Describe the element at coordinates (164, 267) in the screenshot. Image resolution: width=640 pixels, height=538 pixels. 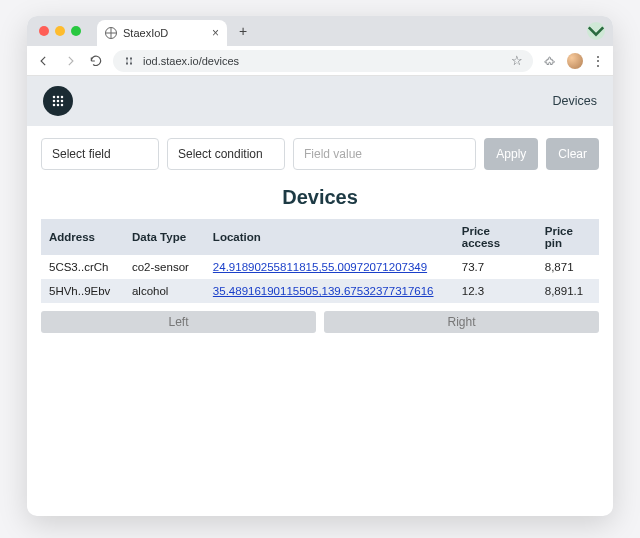
I see `cell-data-type: co2-sensor` at that location.